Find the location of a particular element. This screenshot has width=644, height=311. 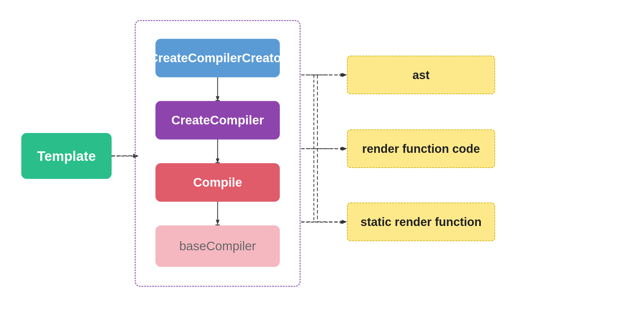

create-compiler-label: CreateCompiler is located at coordinates (218, 120).